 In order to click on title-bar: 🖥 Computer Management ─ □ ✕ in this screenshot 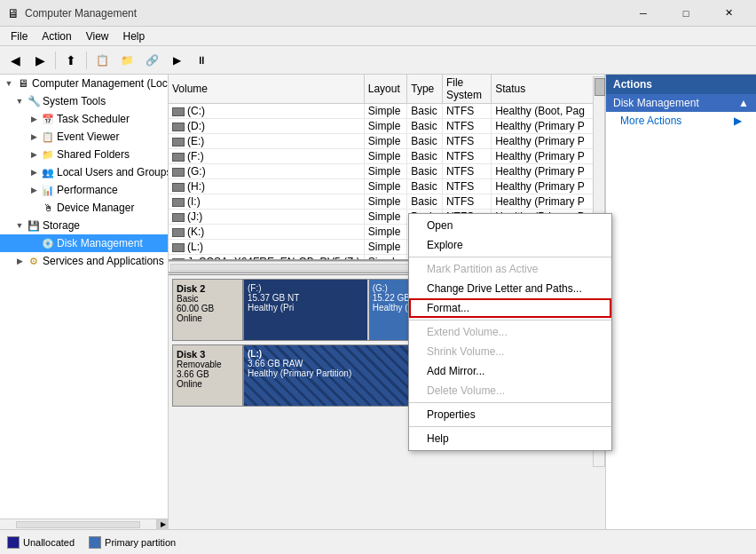, I will do `click(378, 13)`.